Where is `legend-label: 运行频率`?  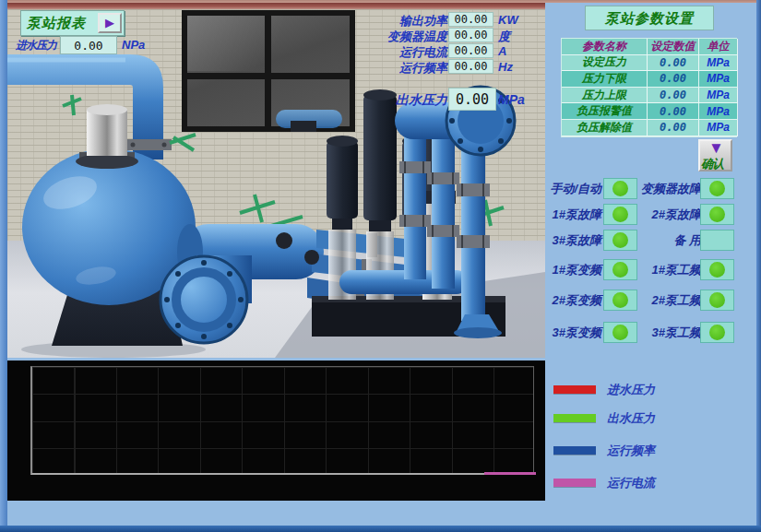
legend-label: 运行频率 is located at coordinates (631, 451).